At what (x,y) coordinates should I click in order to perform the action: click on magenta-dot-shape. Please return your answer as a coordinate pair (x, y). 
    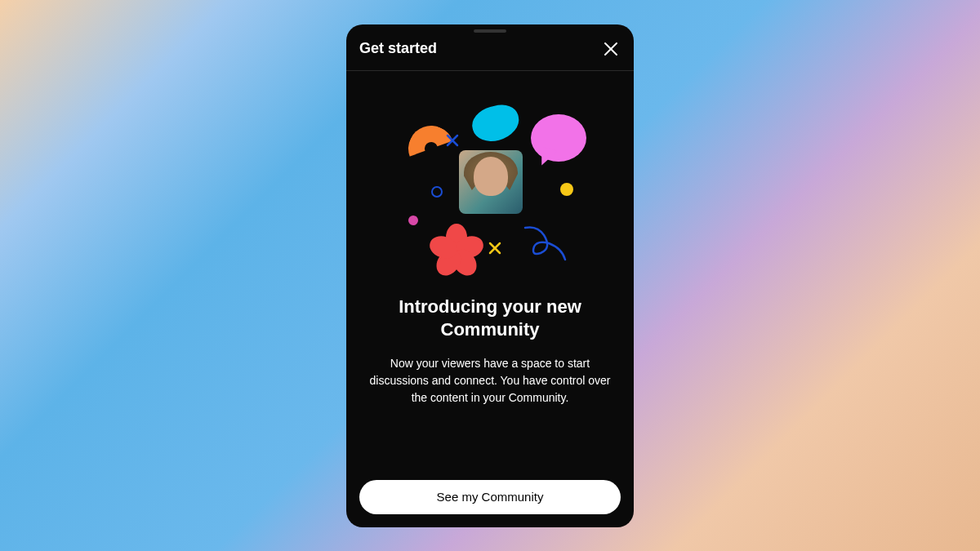
    Looking at the image, I should click on (413, 220).